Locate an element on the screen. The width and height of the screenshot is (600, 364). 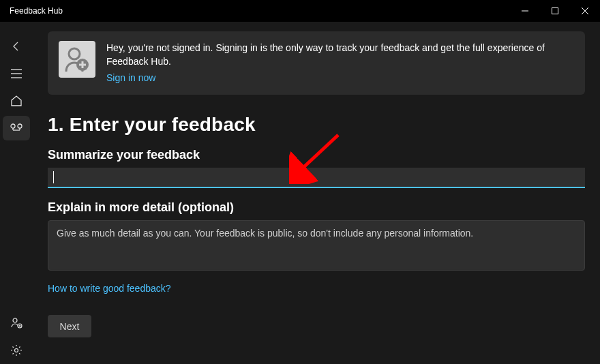
nav-settings-button is located at coordinates (16, 350).